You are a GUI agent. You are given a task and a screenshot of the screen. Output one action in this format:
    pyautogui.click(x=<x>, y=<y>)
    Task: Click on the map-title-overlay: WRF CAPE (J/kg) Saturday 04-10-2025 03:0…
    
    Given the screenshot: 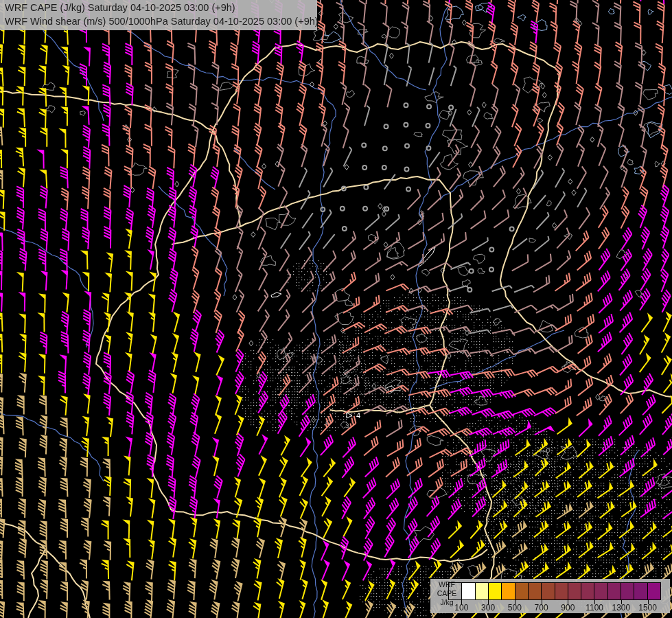 What is the action you would take?
    pyautogui.click(x=159, y=15)
    